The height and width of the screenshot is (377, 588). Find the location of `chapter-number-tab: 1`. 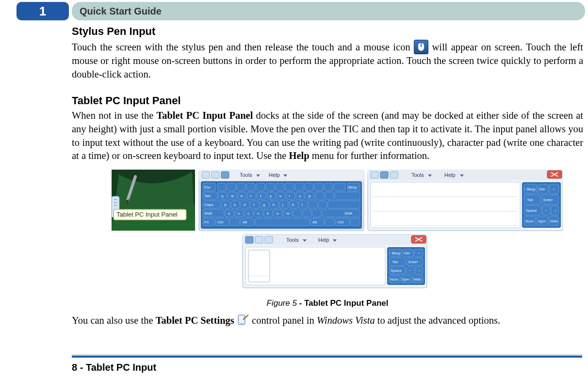

chapter-number-tab: 1 is located at coordinates (43, 11).